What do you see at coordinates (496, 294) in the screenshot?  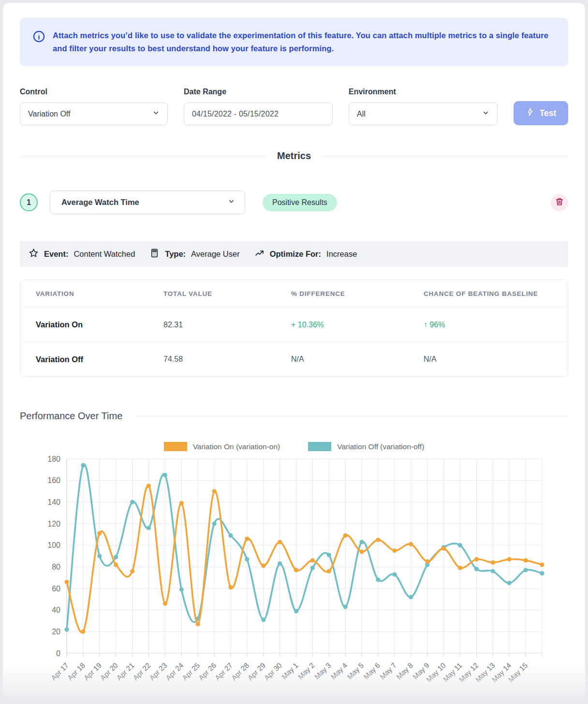 I see `col-header-chance: CHANCE OF BEATING BASELINE` at bounding box center [496, 294].